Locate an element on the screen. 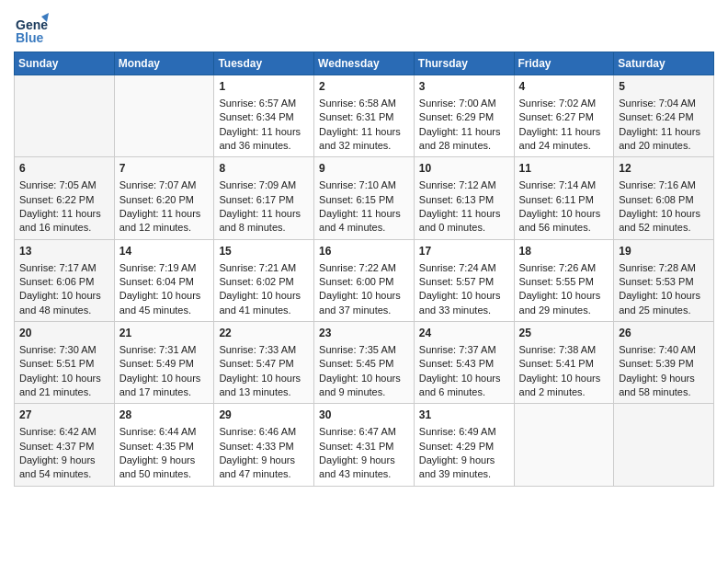 The width and height of the screenshot is (728, 563). calendar-cell: 31Sunrise: 6:49 AMSunset: 4:29 PMDayligh… is located at coordinates (463, 445).